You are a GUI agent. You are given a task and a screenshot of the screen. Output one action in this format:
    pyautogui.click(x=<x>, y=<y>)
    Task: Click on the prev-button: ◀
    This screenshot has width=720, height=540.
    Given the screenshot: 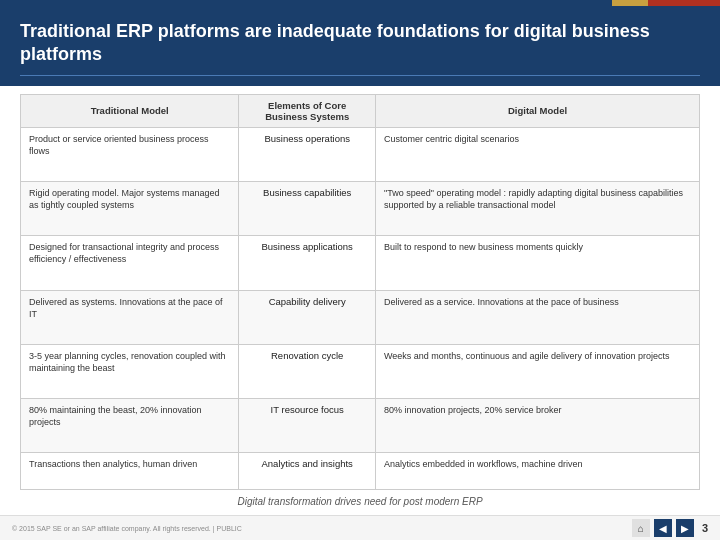 What is the action you would take?
    pyautogui.click(x=663, y=528)
    